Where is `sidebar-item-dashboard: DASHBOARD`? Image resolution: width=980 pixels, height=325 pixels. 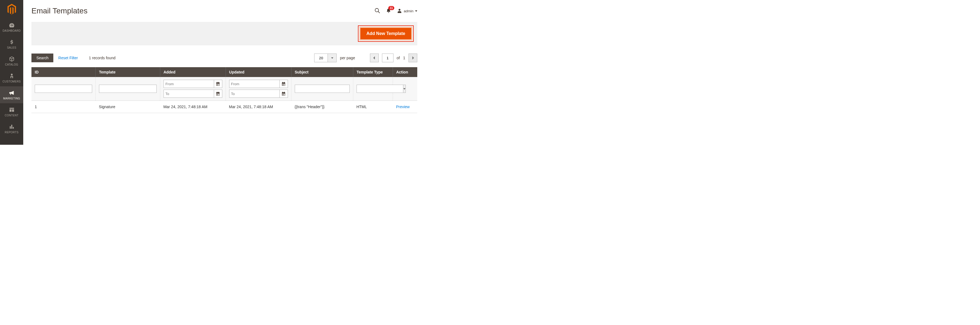 sidebar-item-dashboard: DASHBOARD is located at coordinates (11, 27).